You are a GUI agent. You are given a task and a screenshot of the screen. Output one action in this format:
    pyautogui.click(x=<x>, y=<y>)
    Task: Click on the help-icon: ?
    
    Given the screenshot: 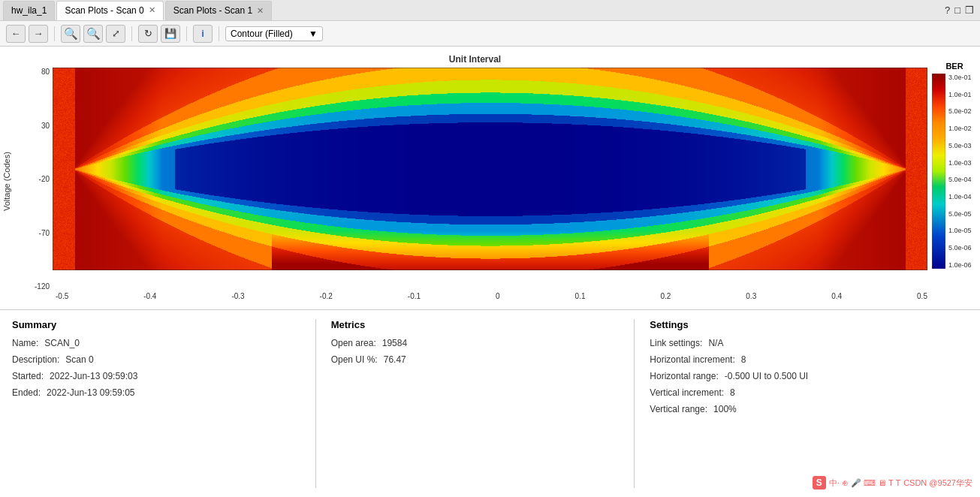 What is the action you would take?
    pyautogui.click(x=948, y=11)
    